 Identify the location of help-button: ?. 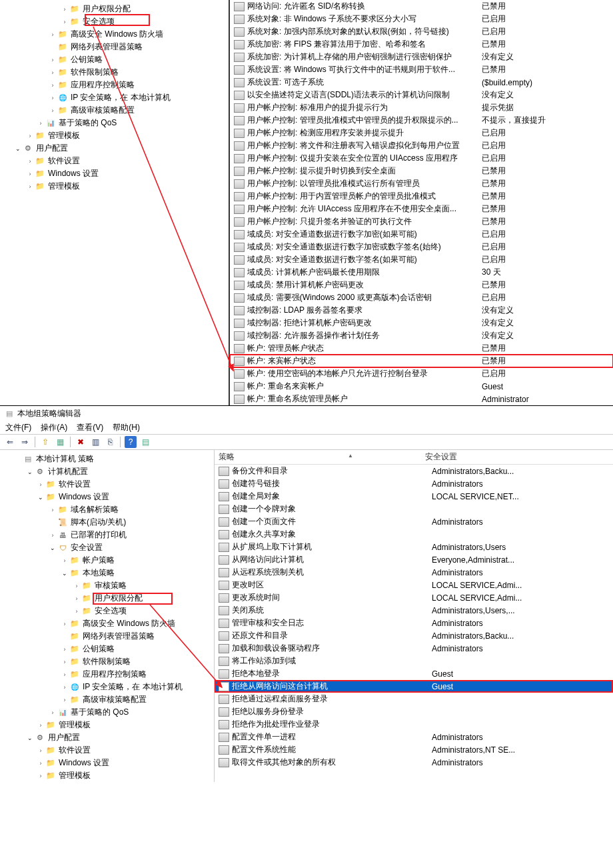
(131, 442).